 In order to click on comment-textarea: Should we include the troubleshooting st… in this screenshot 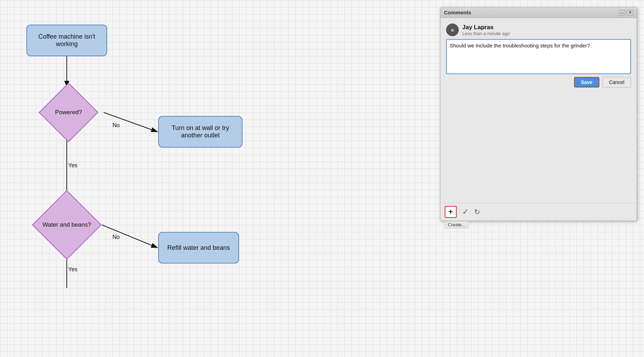, I will do `click(539, 57)`.